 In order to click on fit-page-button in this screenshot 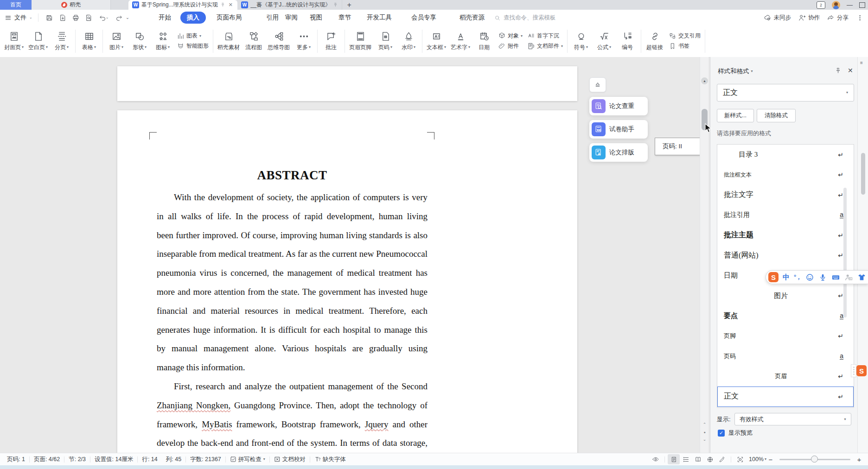, I will do `click(740, 459)`.